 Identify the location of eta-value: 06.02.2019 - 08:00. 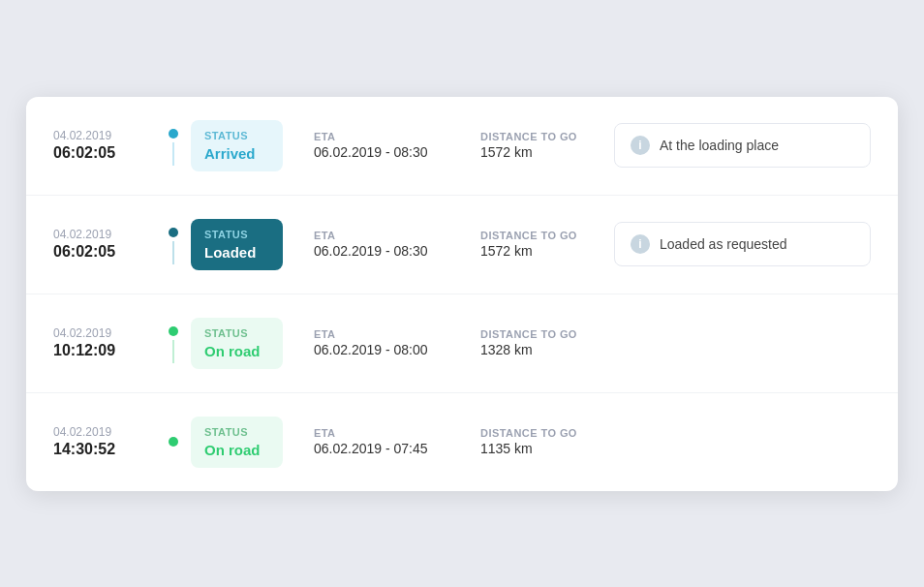
(382, 350).